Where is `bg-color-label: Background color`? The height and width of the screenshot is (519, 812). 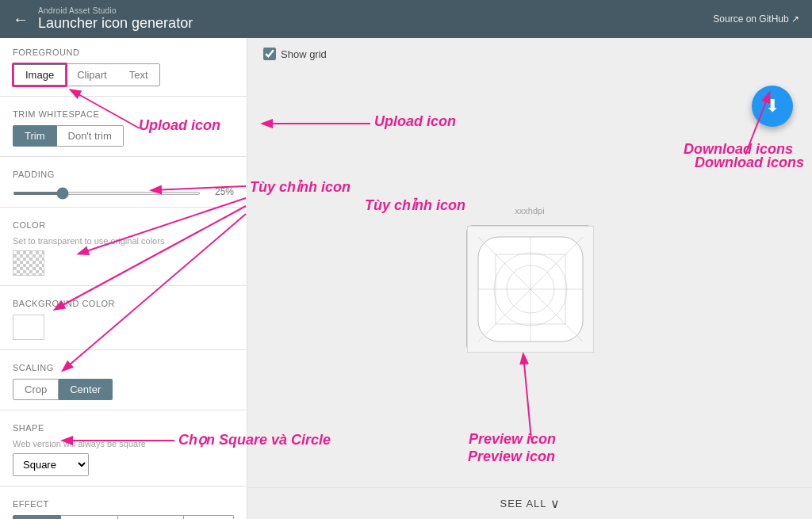
bg-color-label: Background color is located at coordinates (124, 303).